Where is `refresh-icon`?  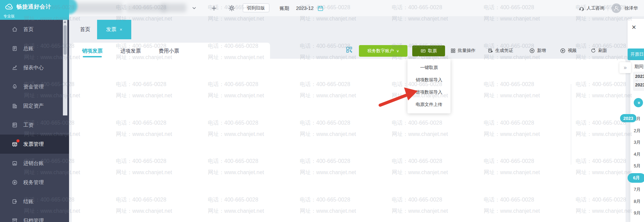
refresh-icon is located at coordinates (593, 51).